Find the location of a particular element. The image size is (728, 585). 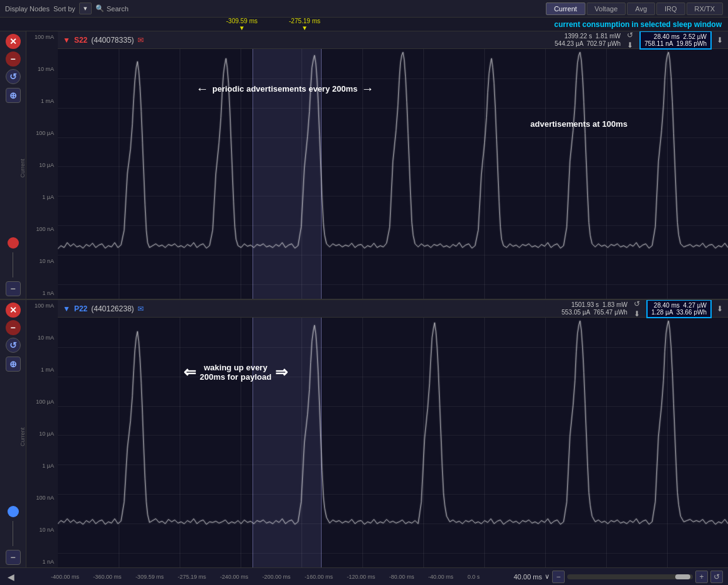

advertiser-sel-stat-1: 28.40 ms 2.52 µW is located at coordinates (676, 36).